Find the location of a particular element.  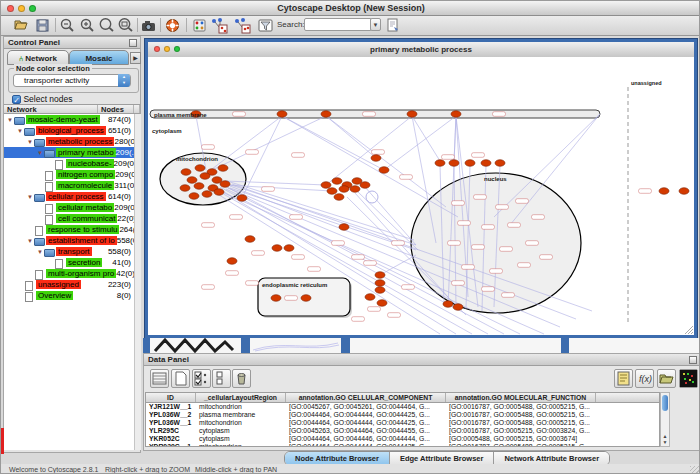

search-dropdown-arrow: ▼ is located at coordinates (376, 24).